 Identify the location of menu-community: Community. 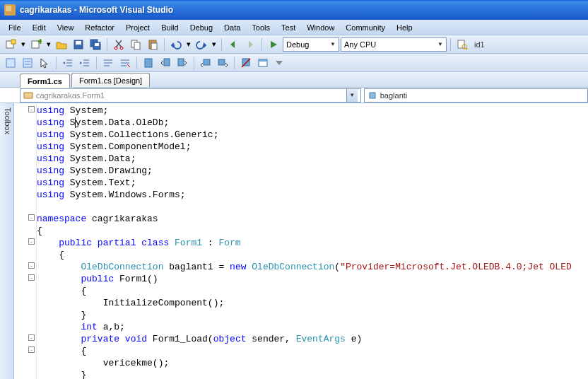
(365, 28).